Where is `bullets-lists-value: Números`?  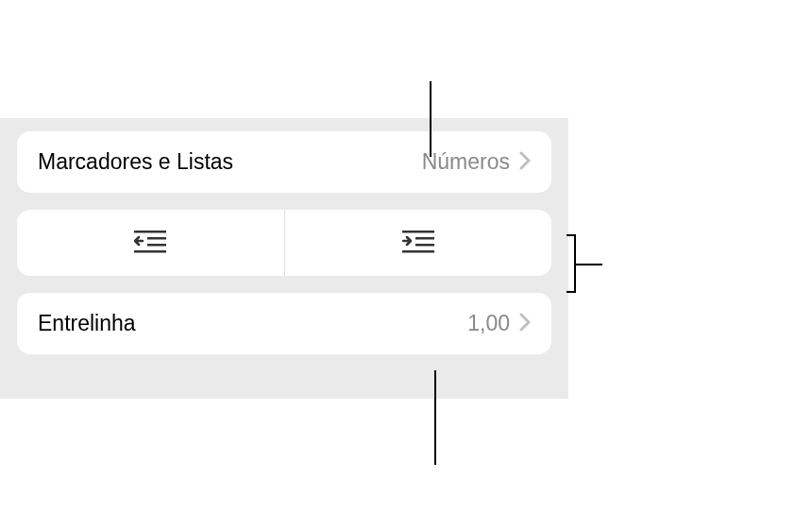
bullets-lists-value: Números is located at coordinates (466, 162).